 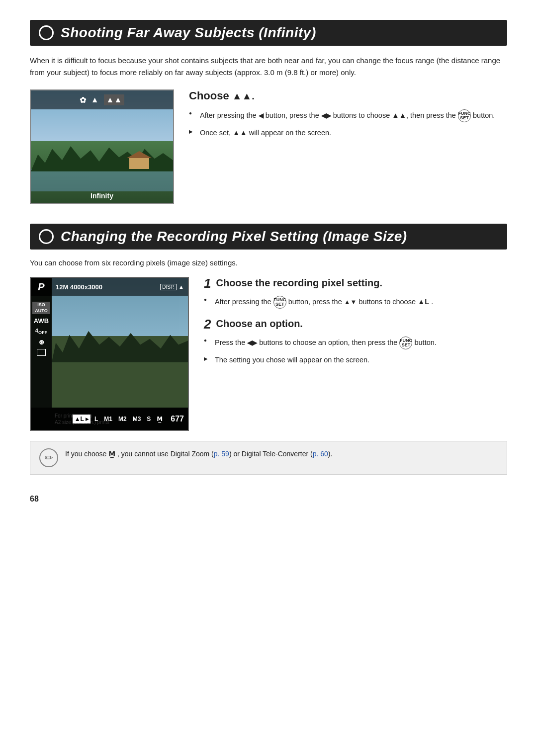 I want to click on star-icon: ⊛, so click(x=42, y=342).